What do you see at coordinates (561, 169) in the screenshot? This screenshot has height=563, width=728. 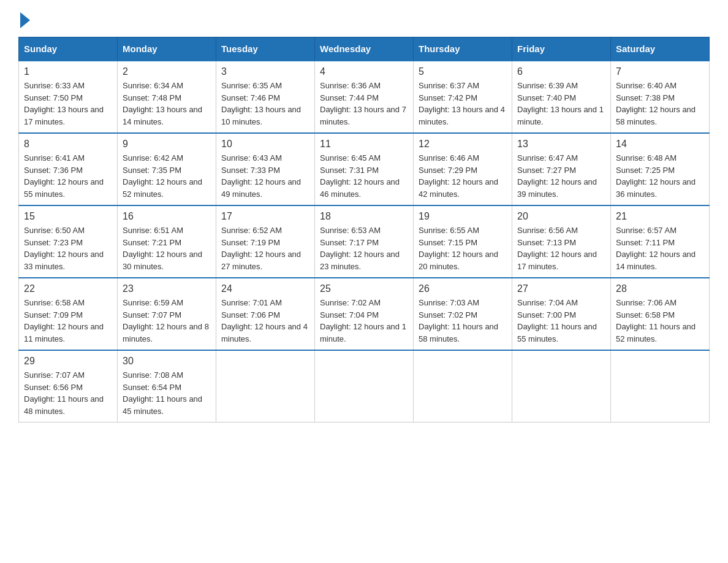 I see `day-cell-13: 13Sunrise: 6:47 AMSunset: 7:27 PMDayligh…` at bounding box center [561, 169].